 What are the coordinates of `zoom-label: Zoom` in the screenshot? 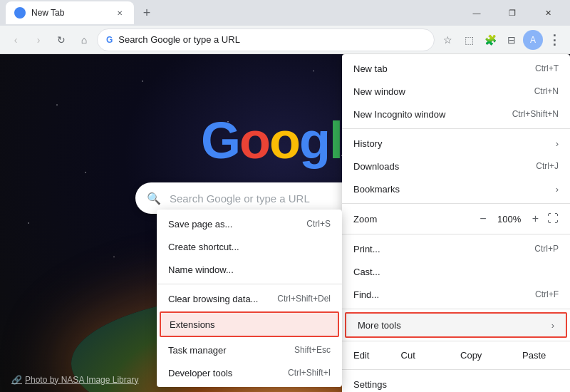 It's located at (365, 220).